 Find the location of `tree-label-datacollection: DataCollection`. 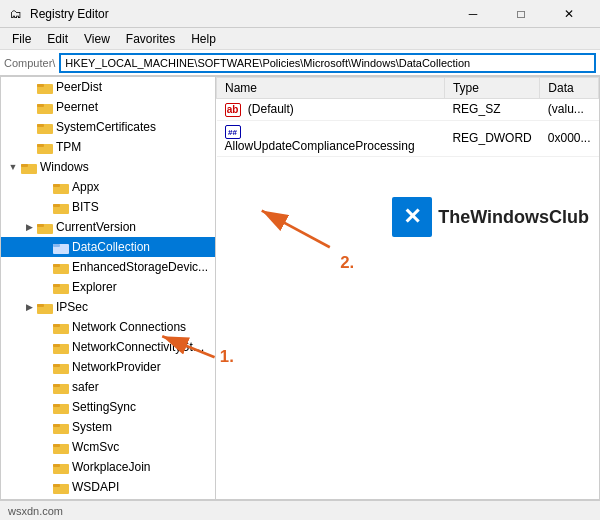

tree-label-datacollection: DataCollection is located at coordinates (111, 247).